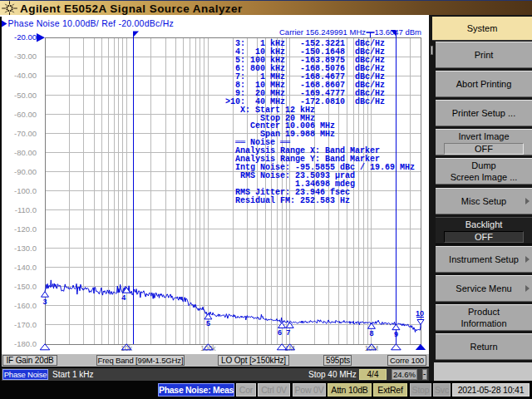 This screenshot has width=532, height=399. Describe the element at coordinates (25, 268) in the screenshot. I see `svg-text: -140.0` at that location.